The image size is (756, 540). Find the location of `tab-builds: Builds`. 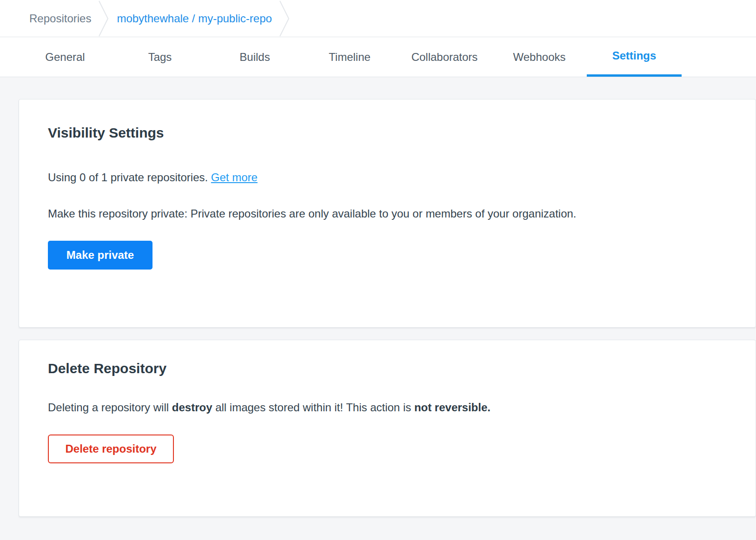

tab-builds: Builds is located at coordinates (255, 57).